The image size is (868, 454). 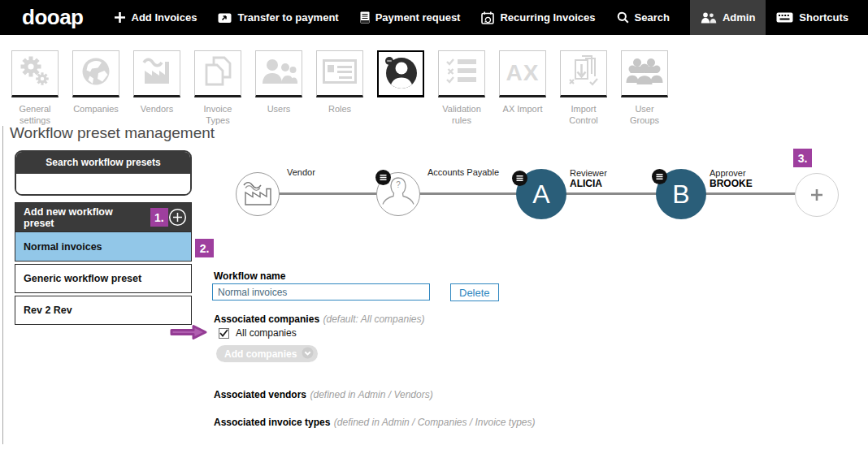 What do you see at coordinates (410, 18) in the screenshot?
I see `nav-item-payment-request: Payment request` at bounding box center [410, 18].